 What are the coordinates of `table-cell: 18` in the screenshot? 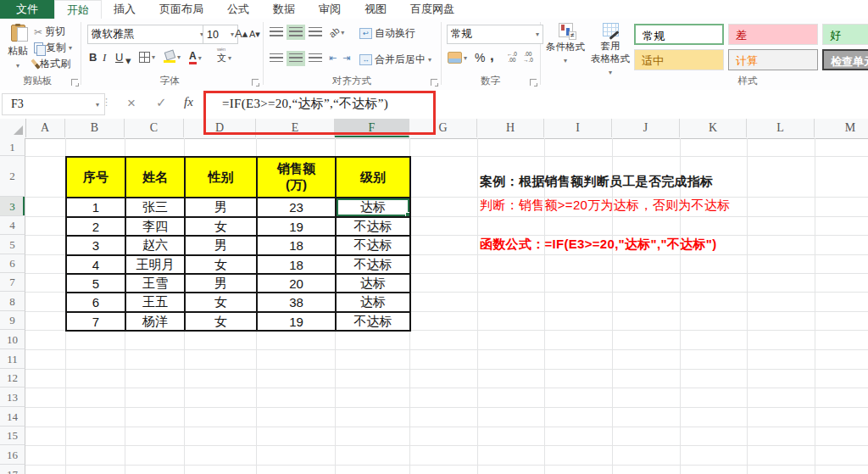 It's located at (297, 265).